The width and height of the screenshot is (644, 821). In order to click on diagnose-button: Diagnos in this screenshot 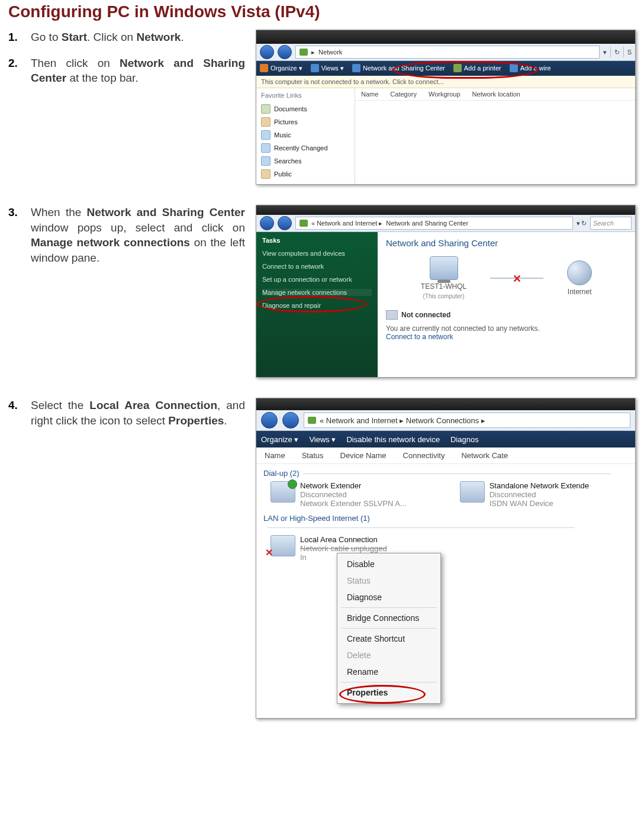, I will do `click(465, 439)`.